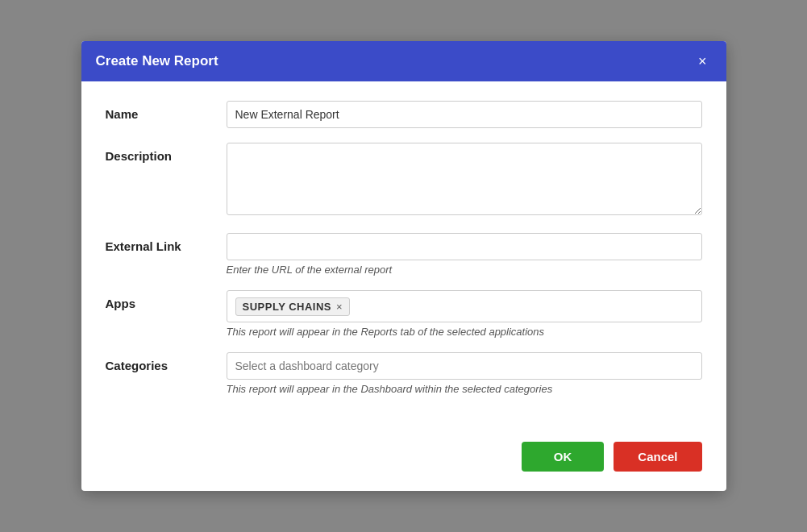  Describe the element at coordinates (464, 269) in the screenshot. I see `external-link-hint: Enter the URL of the external report` at that location.